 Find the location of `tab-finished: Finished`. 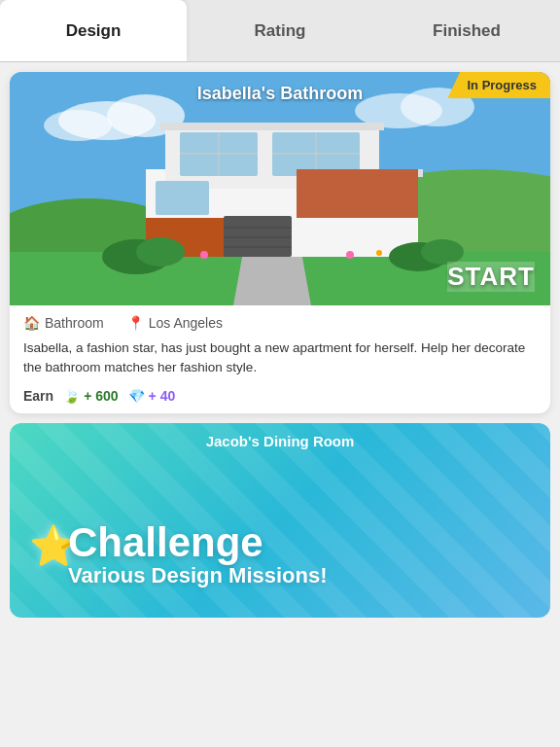

tab-finished: Finished is located at coordinates (467, 31).